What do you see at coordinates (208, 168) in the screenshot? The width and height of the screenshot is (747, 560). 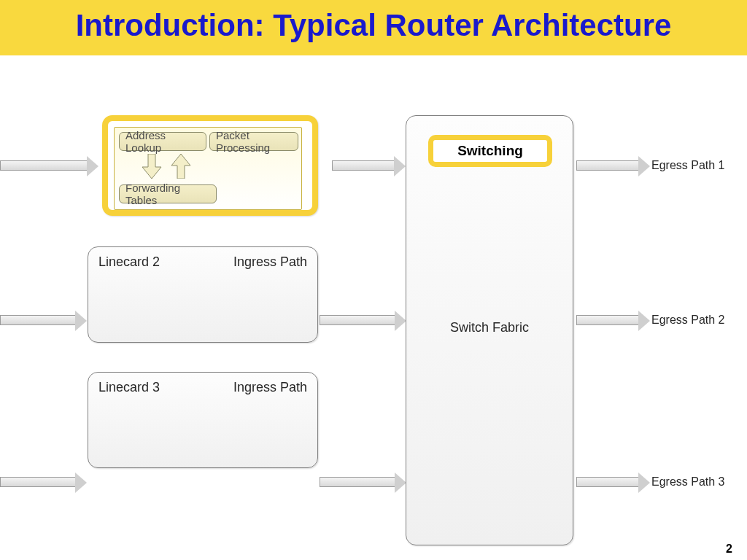 I see `linecard-1-inner: Address Lookup Packet Processing Forward…` at bounding box center [208, 168].